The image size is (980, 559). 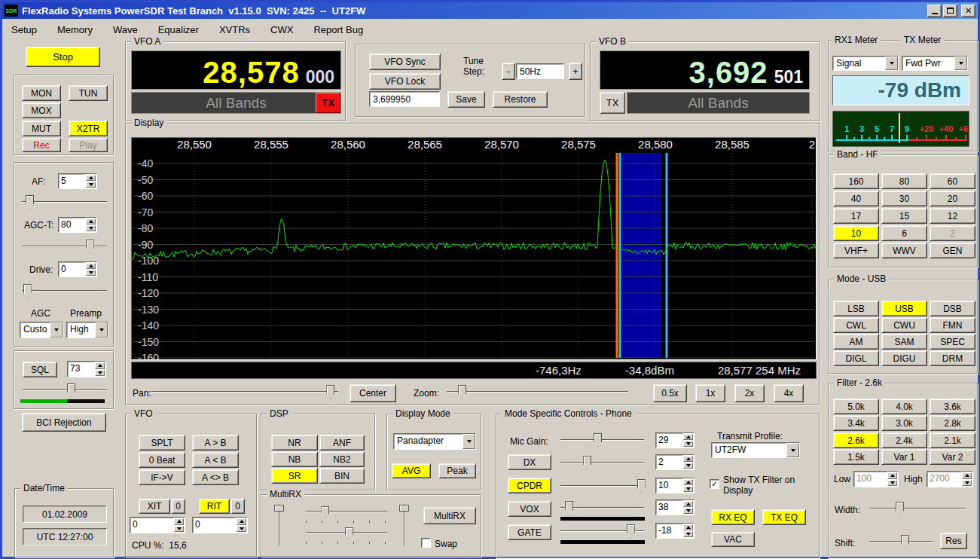 I want to click on a-to-b-button: A > B, so click(x=215, y=443).